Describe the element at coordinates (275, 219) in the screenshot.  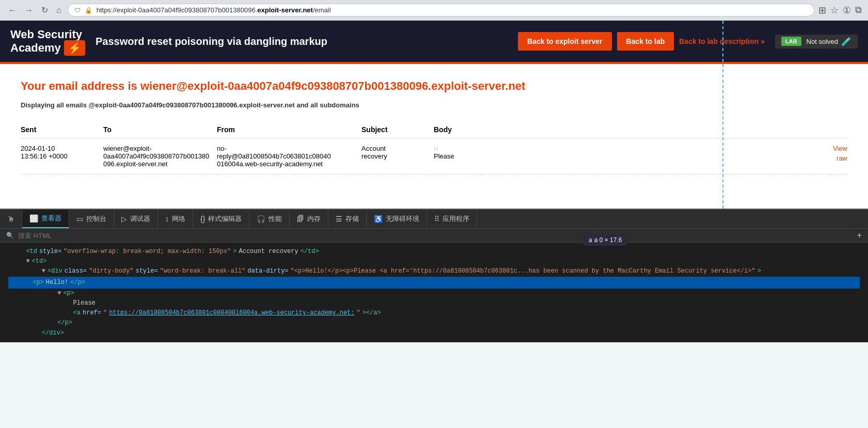
I see `tab-label-performance: 性能` at that location.